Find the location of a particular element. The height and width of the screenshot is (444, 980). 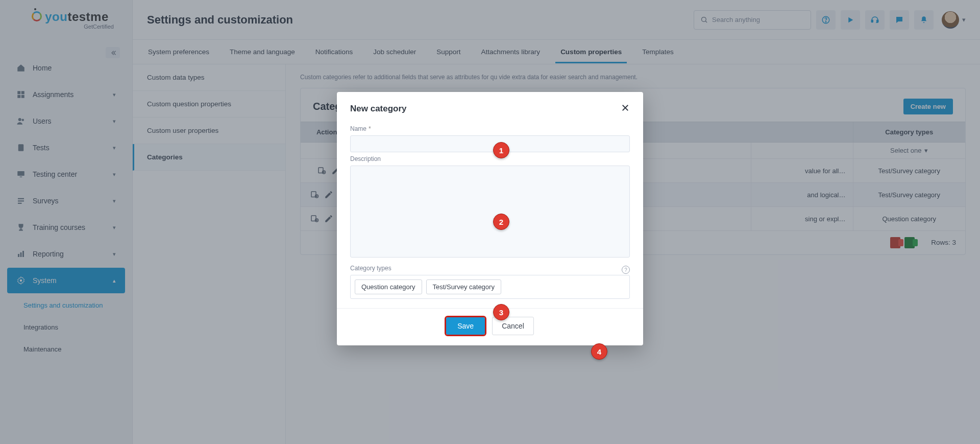

callout-1: 1 is located at coordinates (501, 150).